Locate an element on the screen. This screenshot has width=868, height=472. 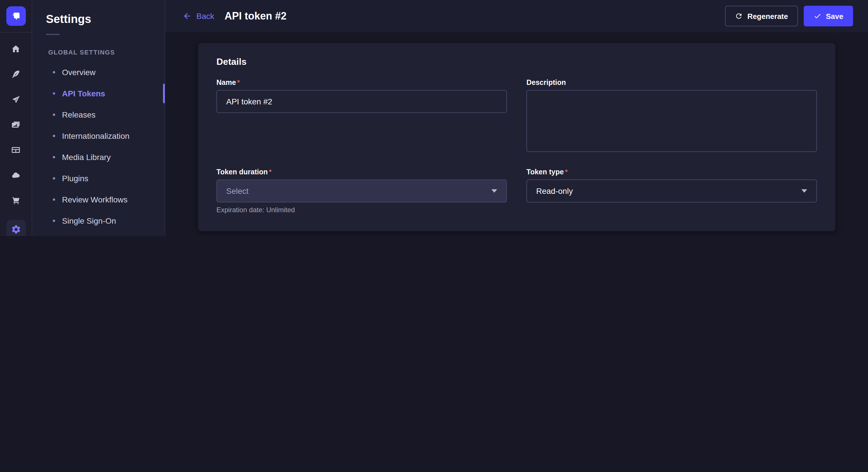
expiration-hint: Expiration date: Unlimited is located at coordinates (362, 210).